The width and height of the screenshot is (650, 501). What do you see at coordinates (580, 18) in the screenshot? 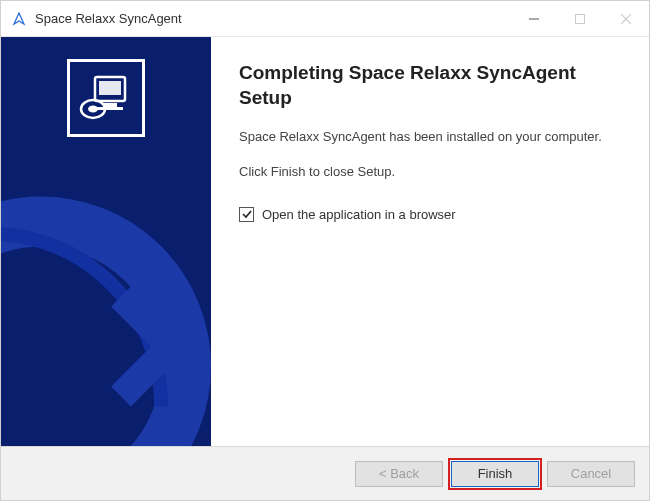
I see `maximize-button` at bounding box center [580, 18].